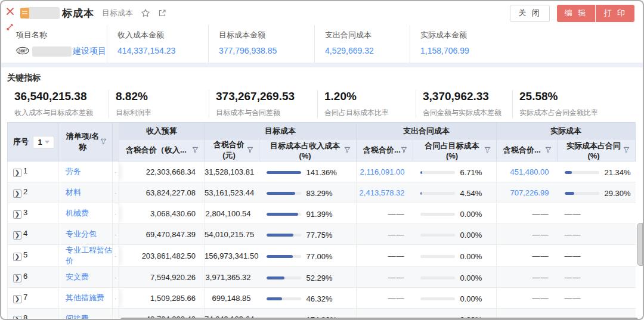 This screenshot has height=320, width=644. What do you see at coordinates (322, 44) in the screenshot?
I see `project-summary-bar: 项目名称 360° 建设项目 收入成本金额 414,337,154.23 目标成…` at bounding box center [322, 44].